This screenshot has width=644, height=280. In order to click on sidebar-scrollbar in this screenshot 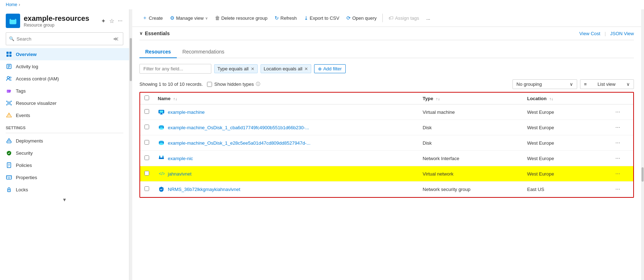, I will do `click(131, 145)`.